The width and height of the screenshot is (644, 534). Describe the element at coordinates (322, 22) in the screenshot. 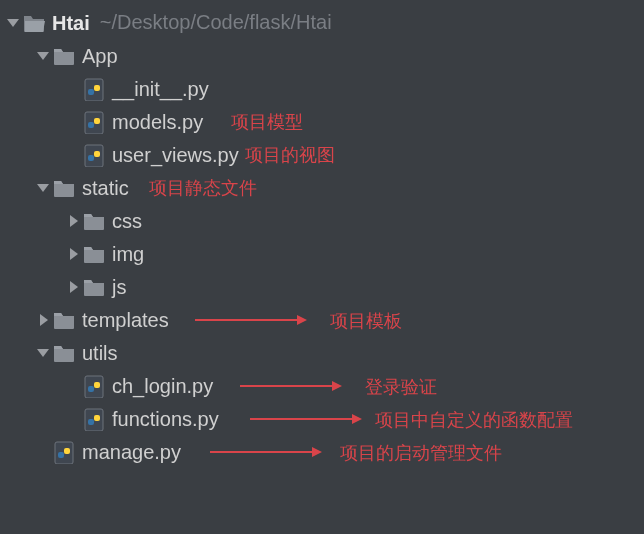

I see `tree-row-root: Htai ~/Desktop/Code/flask/Htai` at that location.